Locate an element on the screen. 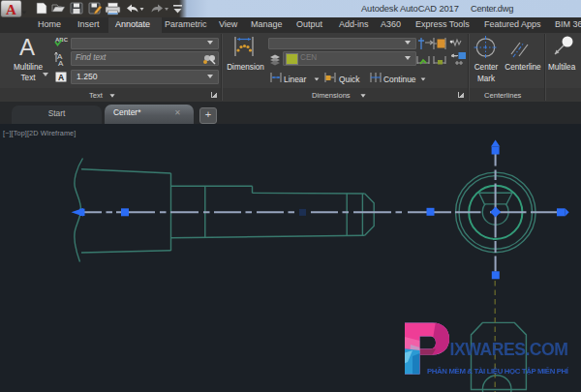  svg-text: IXWARES.COM is located at coordinates (509, 349).